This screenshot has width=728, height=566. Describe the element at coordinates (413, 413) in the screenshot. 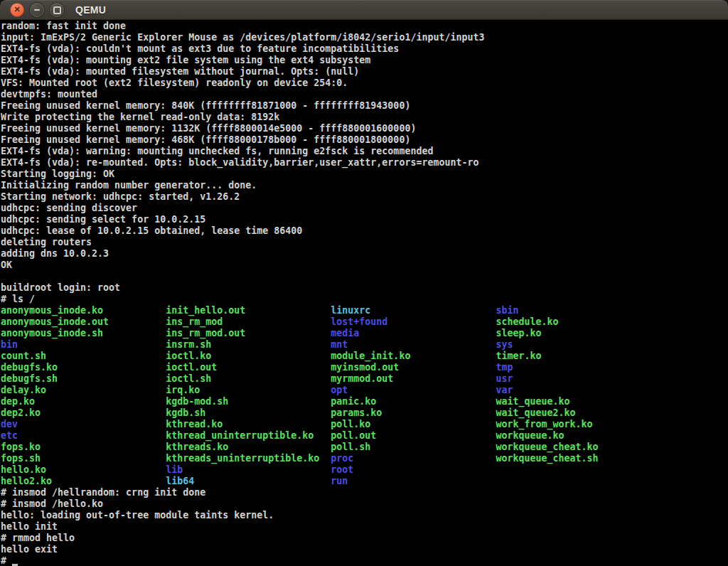

I see `file-entry: params.ko` at that location.